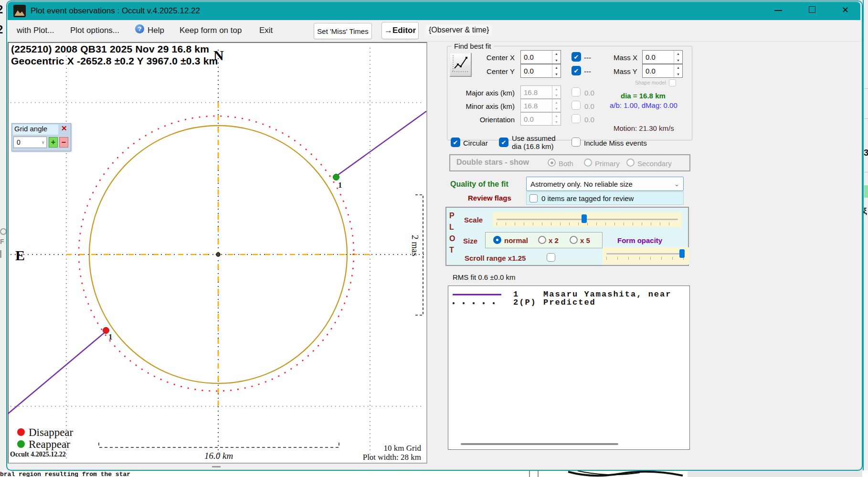 The image size is (868, 477). I want to click on minor-axis-value: 16.8, so click(531, 106).